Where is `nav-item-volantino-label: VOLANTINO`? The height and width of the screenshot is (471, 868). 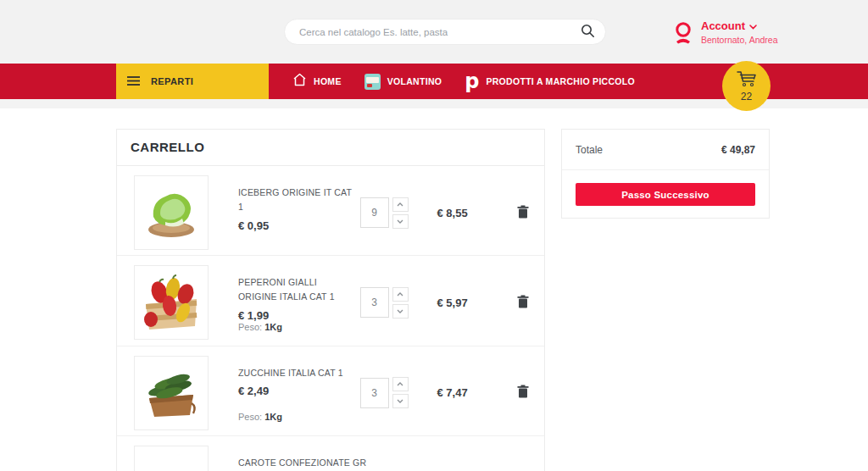
nav-item-volantino-label: VOLANTINO is located at coordinates (415, 81).